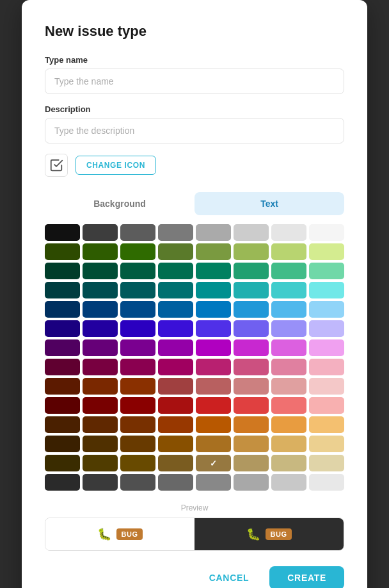 The image size is (389, 588). What do you see at coordinates (116, 165) in the screenshot?
I see `change-icon-button: CHANGE ICON` at bounding box center [116, 165].